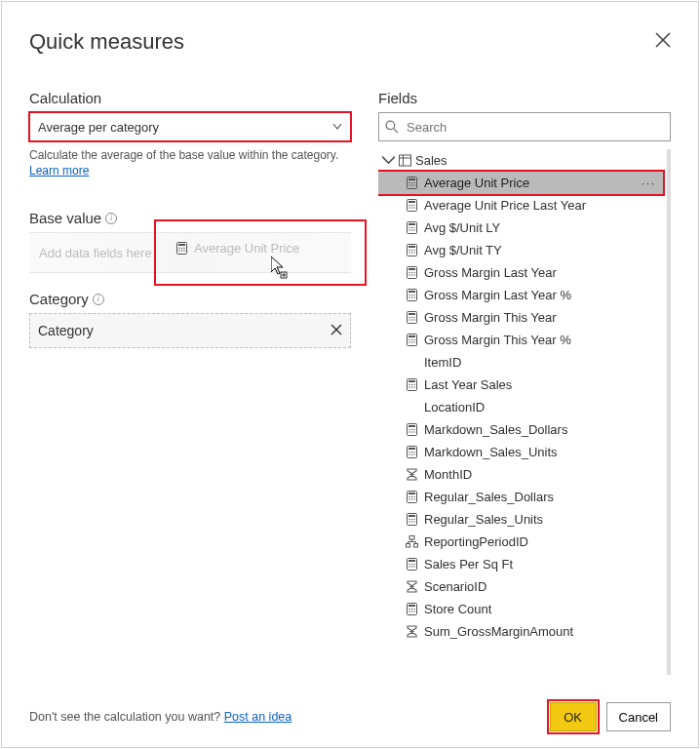  Describe the element at coordinates (497, 339) in the screenshot. I see `field-item-label: Gross Margin This Year %` at that location.